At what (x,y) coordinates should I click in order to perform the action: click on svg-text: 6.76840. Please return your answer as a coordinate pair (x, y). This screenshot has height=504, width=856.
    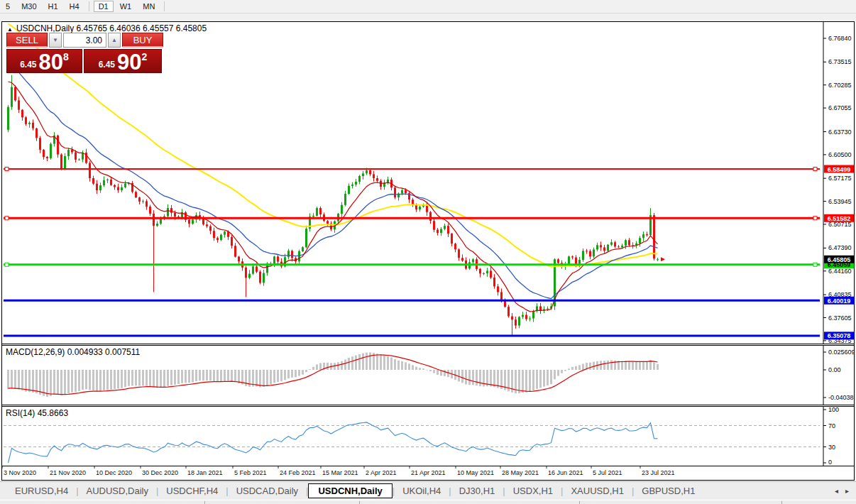
    Looking at the image, I should click on (840, 38).